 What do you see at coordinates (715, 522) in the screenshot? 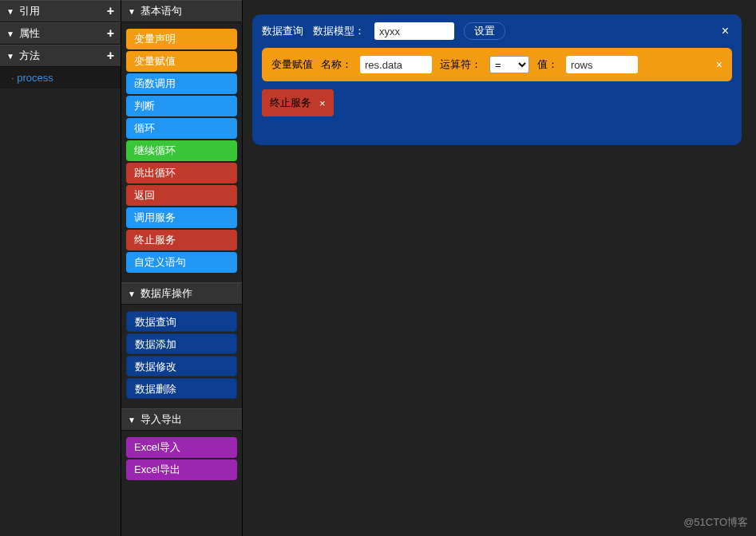
I see `watermark: @51CTO博客` at bounding box center [715, 522].